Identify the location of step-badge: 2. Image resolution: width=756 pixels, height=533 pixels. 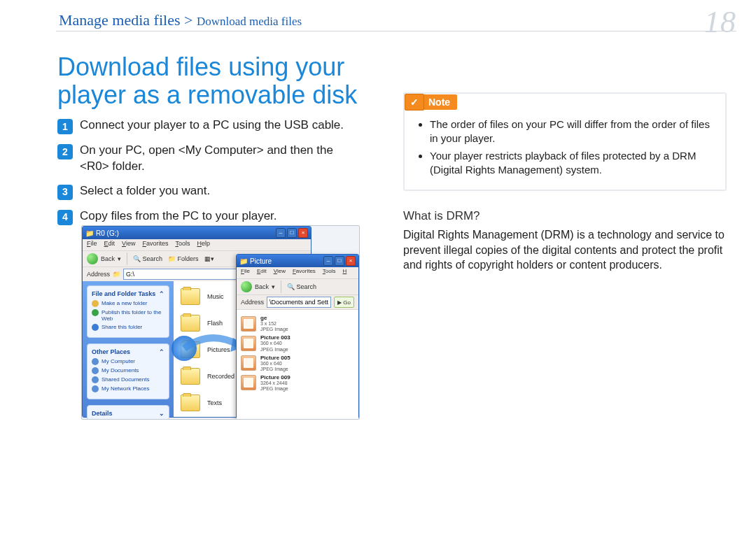
(65, 152).